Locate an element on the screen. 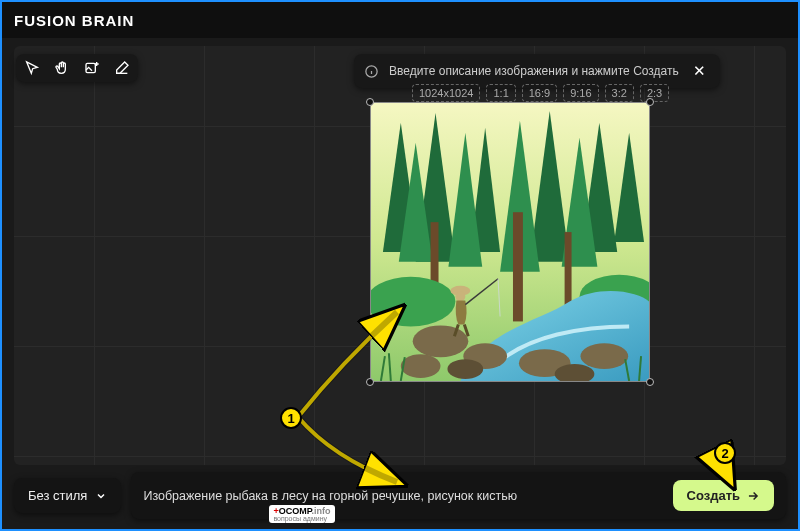  prompt-bar: Изображение рыбака в лесу на горной речу… is located at coordinates (458, 496).